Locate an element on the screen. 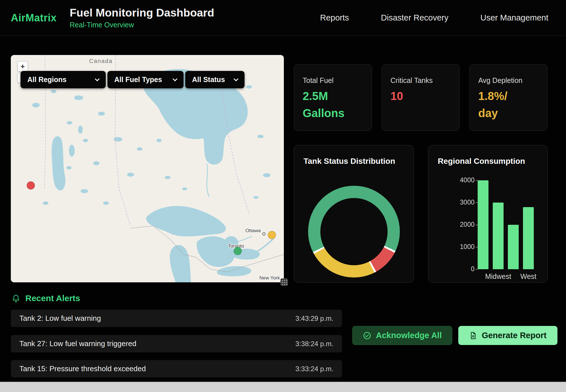 This screenshot has width=566, height=392. stat-card-critical-tanks: Critical Tanks 10 is located at coordinates (421, 97).